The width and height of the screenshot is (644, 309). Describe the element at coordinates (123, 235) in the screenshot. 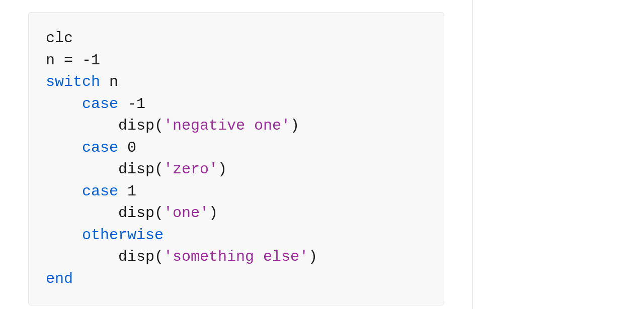

I see `code-otherwise-kw: otherwise` at that location.